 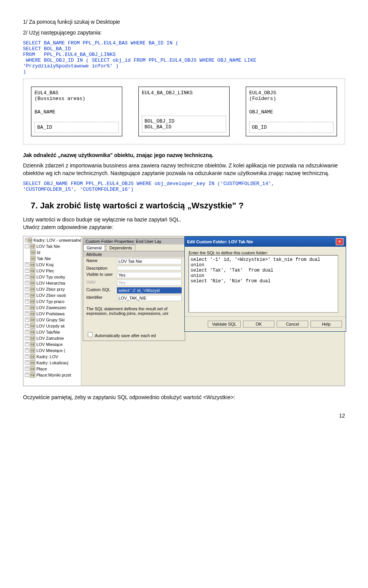 What do you see at coordinates (26, 240) in the screenshot?
I see `collapse-icon: -` at bounding box center [26, 240].